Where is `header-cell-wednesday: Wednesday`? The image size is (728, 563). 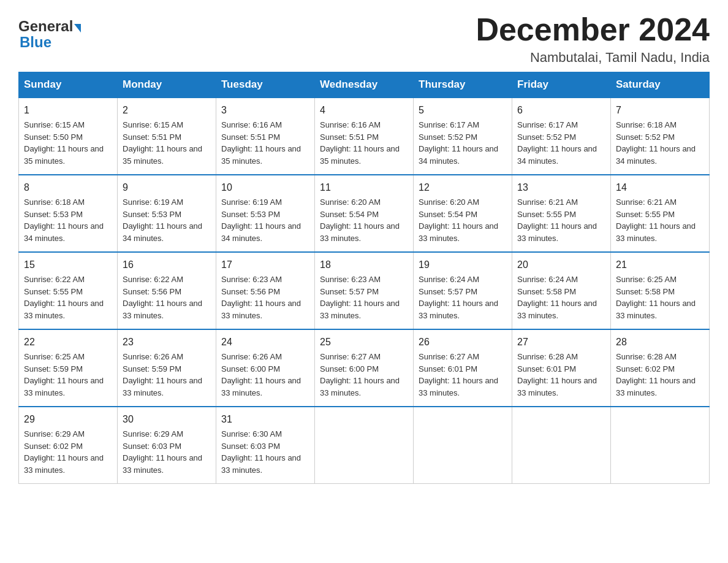 header-cell-wednesday: Wednesday is located at coordinates (364, 85).